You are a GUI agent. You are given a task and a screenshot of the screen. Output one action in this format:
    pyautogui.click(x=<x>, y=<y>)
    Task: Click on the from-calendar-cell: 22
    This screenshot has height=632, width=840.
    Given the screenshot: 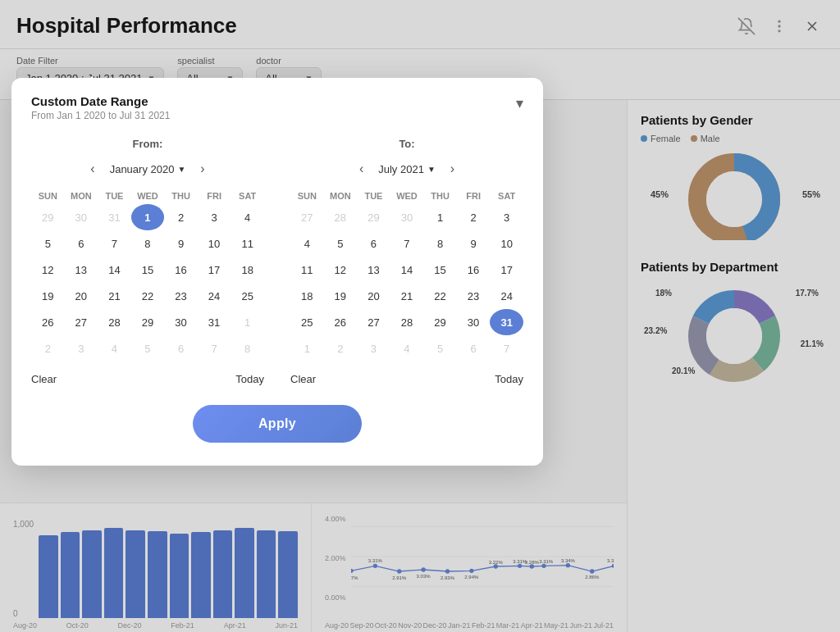 What is the action you would take?
    pyautogui.click(x=148, y=296)
    